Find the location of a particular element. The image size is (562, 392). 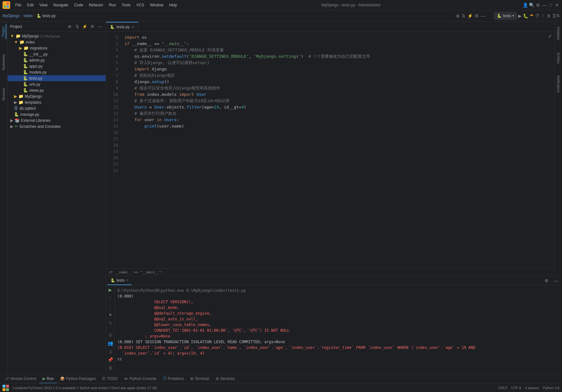

tree-scratches: ▶ ✏ Scratches and Consoles is located at coordinates (57, 126).